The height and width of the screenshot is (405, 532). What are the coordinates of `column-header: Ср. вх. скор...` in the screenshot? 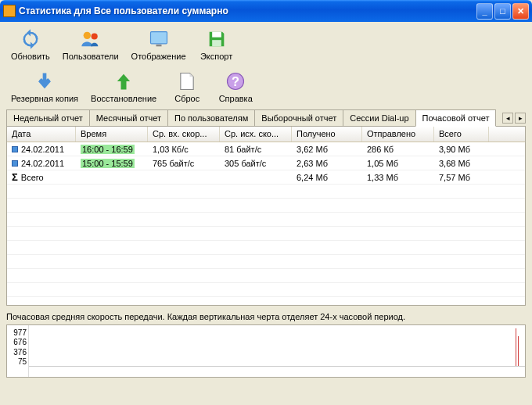 It's located at (184, 134).